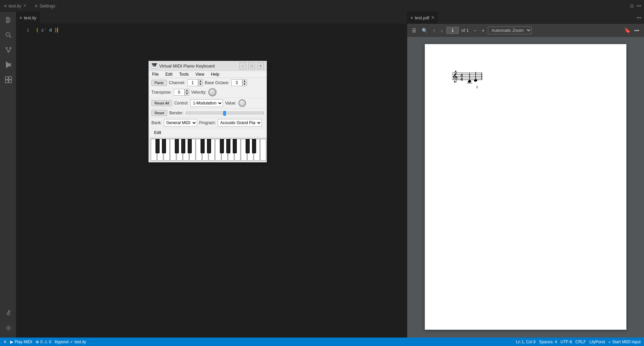 This screenshot has height=346, width=644. I want to click on midi-channel-down: ▼, so click(201, 84).